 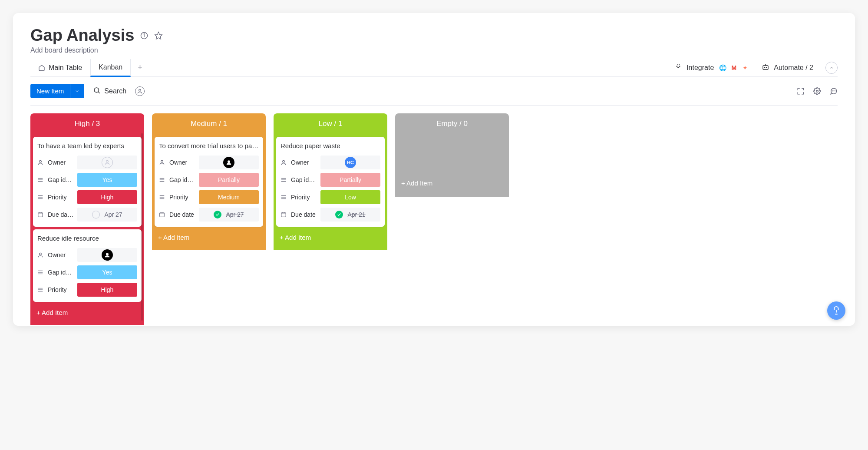 I want to click on card-title: Reduce paper waste, so click(x=330, y=146).